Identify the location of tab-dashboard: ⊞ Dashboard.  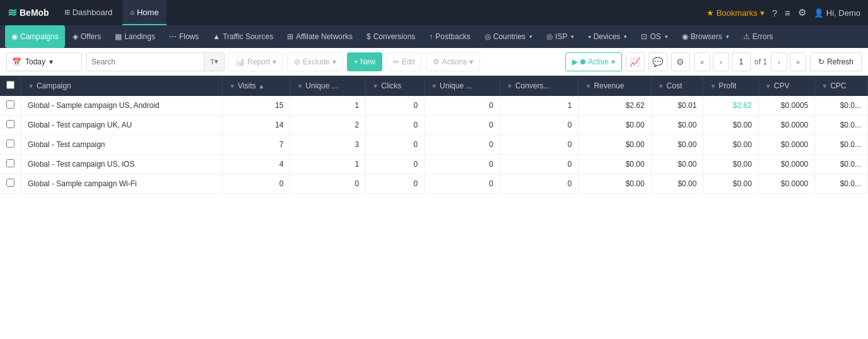
(88, 13).